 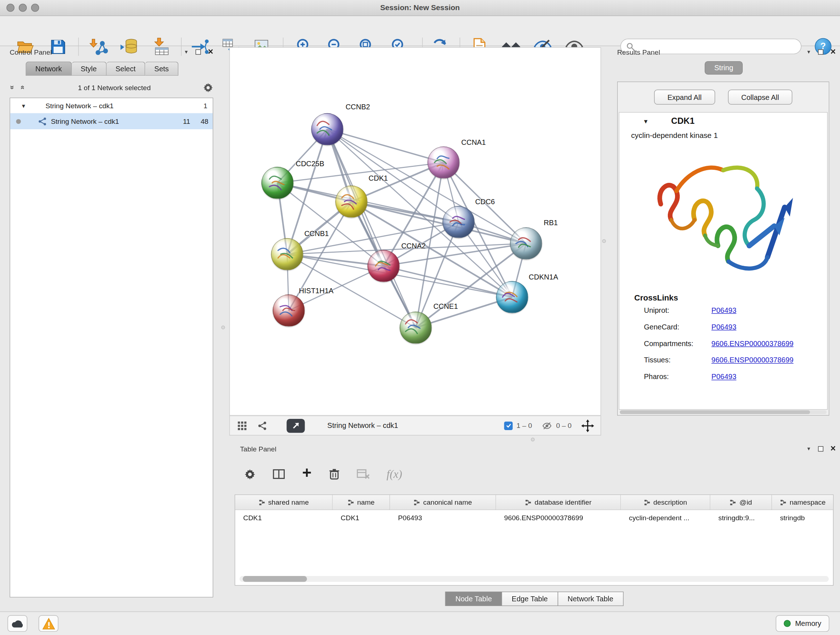 What do you see at coordinates (394, 474) in the screenshot?
I see `function-builder-button-disabled: f(x)` at bounding box center [394, 474].